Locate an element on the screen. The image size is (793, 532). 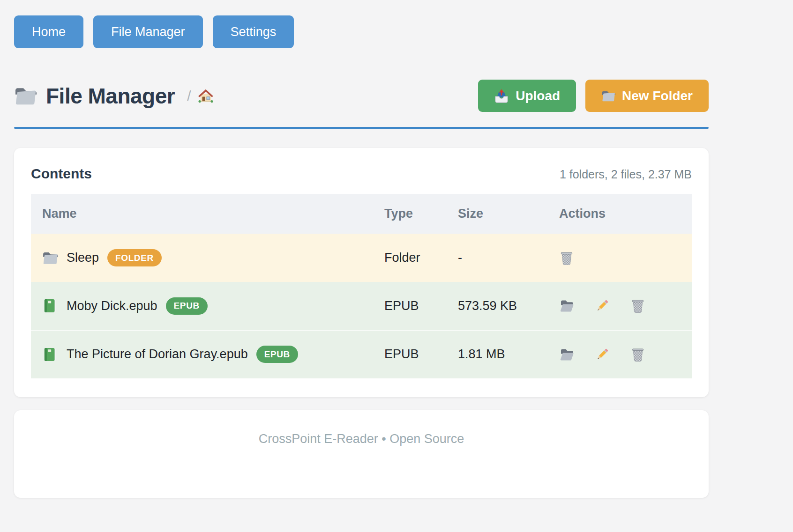
row-size: - is located at coordinates (497, 258).